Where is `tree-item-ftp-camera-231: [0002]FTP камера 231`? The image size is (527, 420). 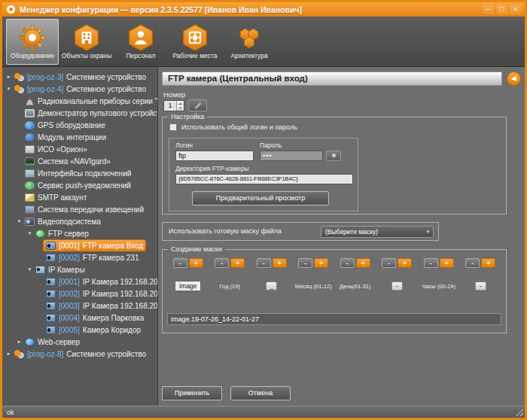
tree-item-ftp-camera-231: [0002]FTP камера 231 is located at coordinates (80, 257).